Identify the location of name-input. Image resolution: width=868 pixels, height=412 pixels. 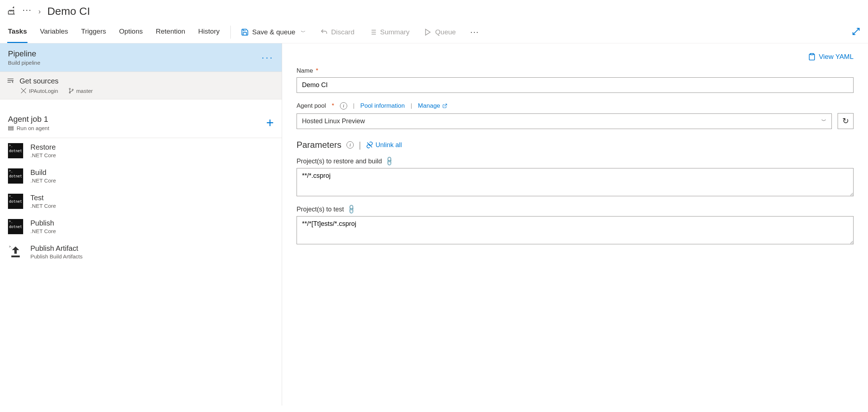
(575, 85).